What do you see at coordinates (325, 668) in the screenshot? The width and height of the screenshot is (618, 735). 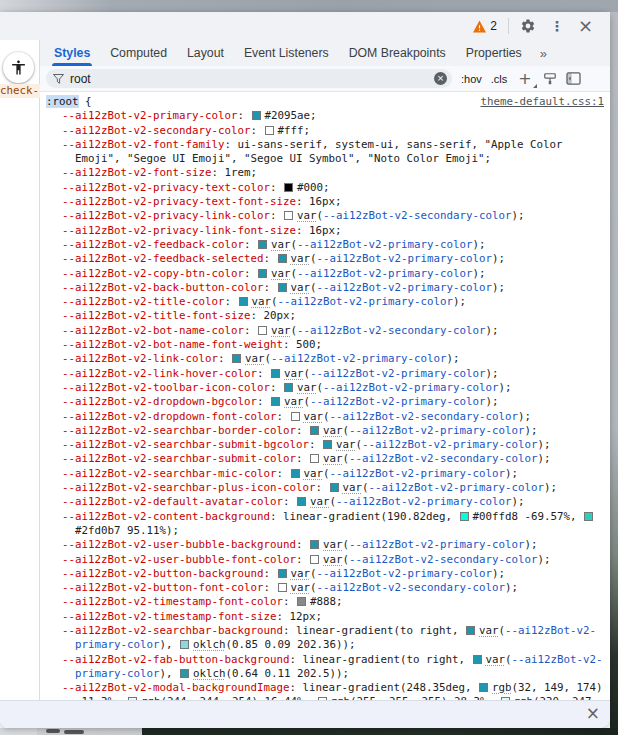 I see `css-declaration: --ai12zBot-v2-fab-button-background: lin…` at bounding box center [325, 668].